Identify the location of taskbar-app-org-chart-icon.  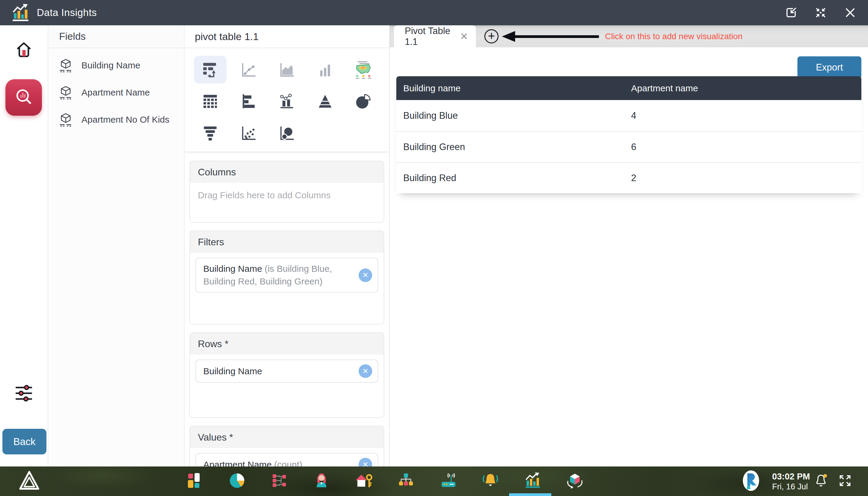
(406, 481).